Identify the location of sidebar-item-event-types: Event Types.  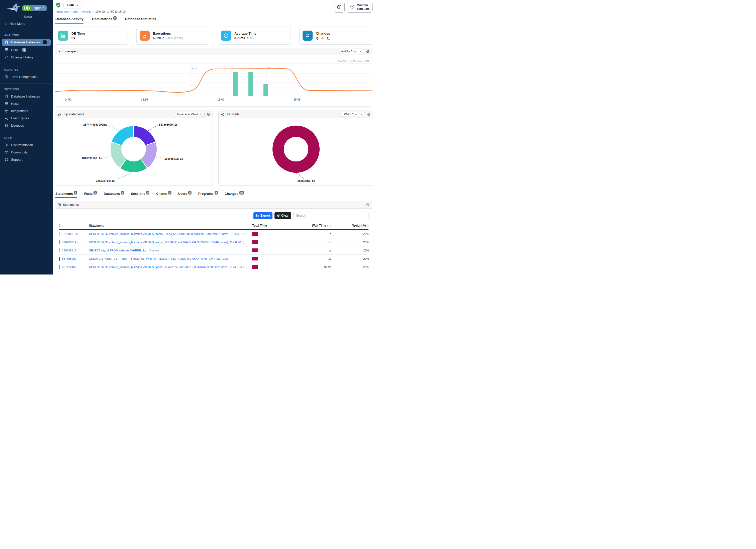
(26, 118).